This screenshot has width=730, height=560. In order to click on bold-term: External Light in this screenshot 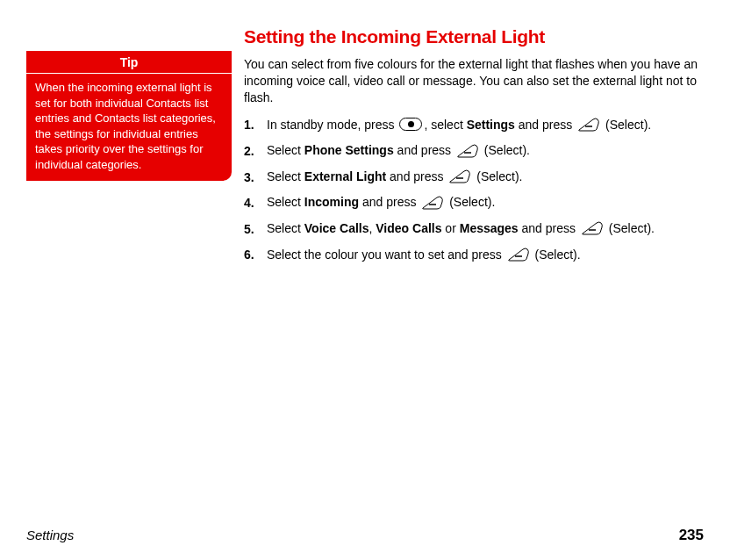, I will do `click(346, 176)`.